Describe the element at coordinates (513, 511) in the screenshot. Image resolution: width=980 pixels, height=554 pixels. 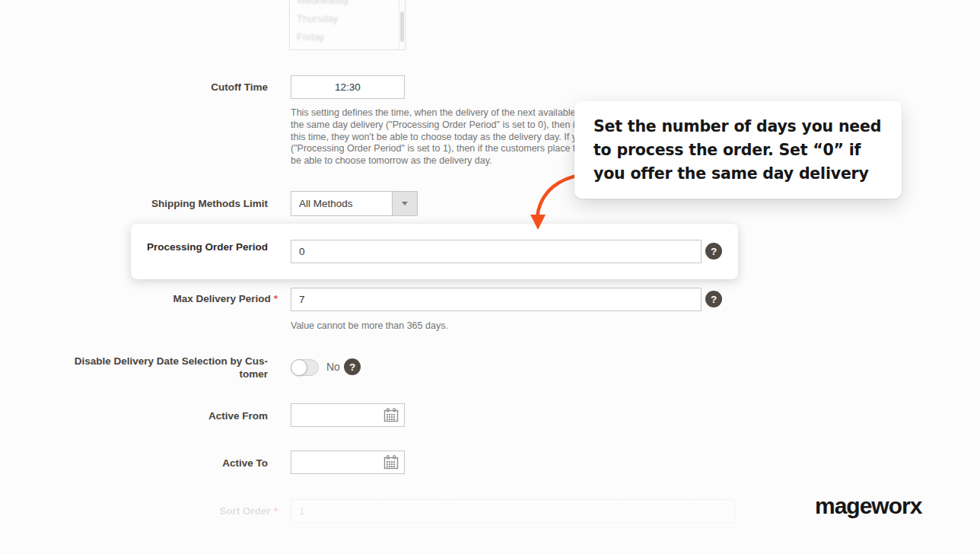
I see `sort-order-input` at that location.